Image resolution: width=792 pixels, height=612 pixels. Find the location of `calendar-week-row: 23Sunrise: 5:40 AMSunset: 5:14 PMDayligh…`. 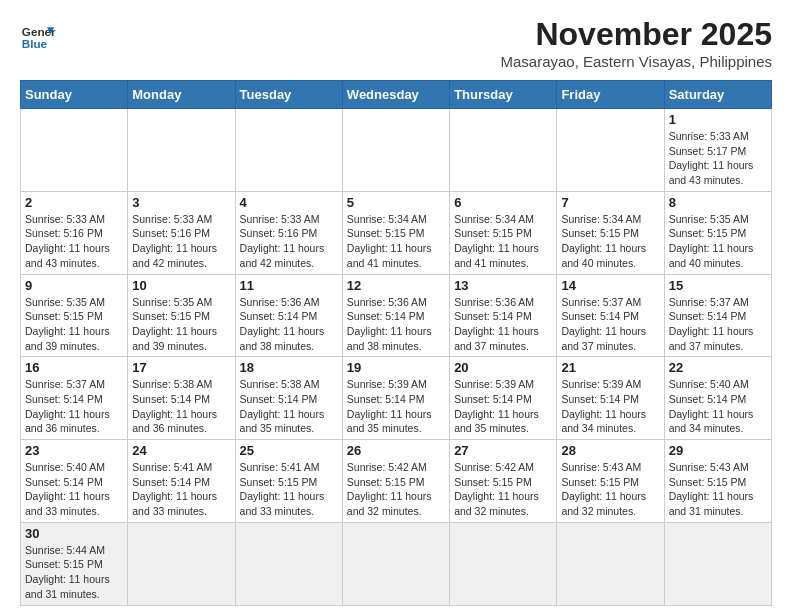

calendar-week-row: 23Sunrise: 5:40 AMSunset: 5:14 PMDayligh… is located at coordinates (396, 482).